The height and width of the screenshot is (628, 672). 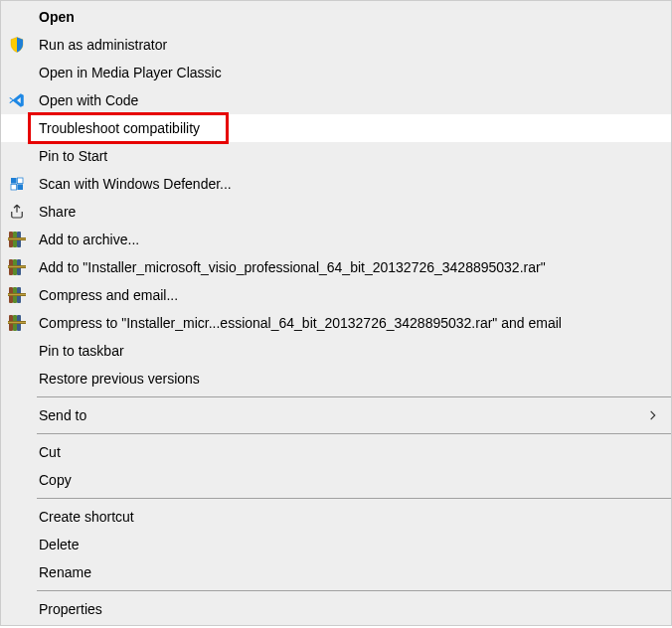 I want to click on menu-item-add-to-archive: Add to archive..., so click(x=336, y=239).